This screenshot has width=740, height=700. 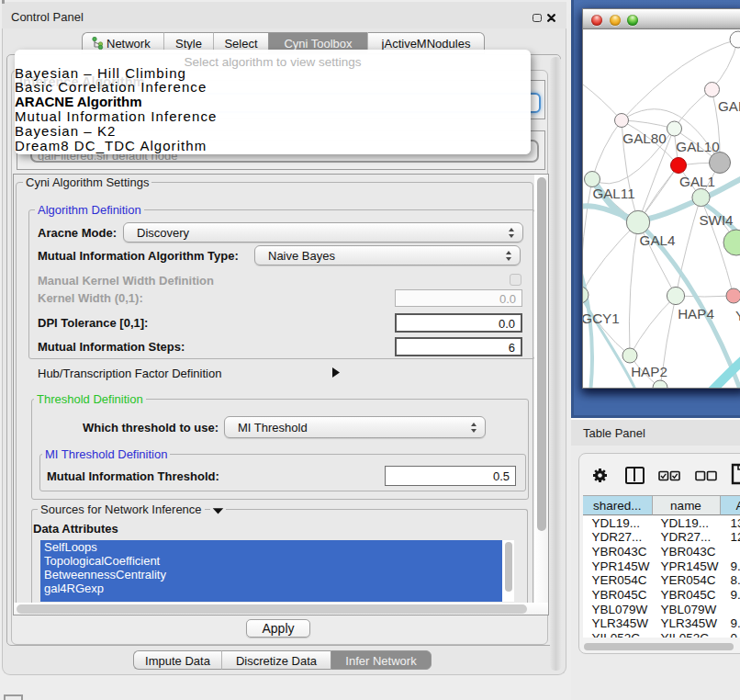 What do you see at coordinates (696, 314) in the screenshot?
I see `svg-text: HAP4` at bounding box center [696, 314].